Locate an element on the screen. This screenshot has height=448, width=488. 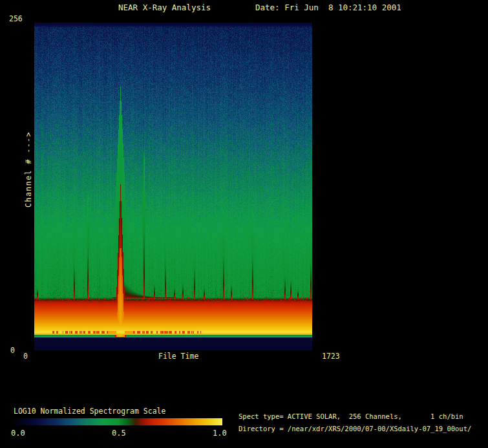
spect-type-info-line: Spect type= ACTIVE SOLAR, 256 Channels, … is located at coordinates (351, 417).